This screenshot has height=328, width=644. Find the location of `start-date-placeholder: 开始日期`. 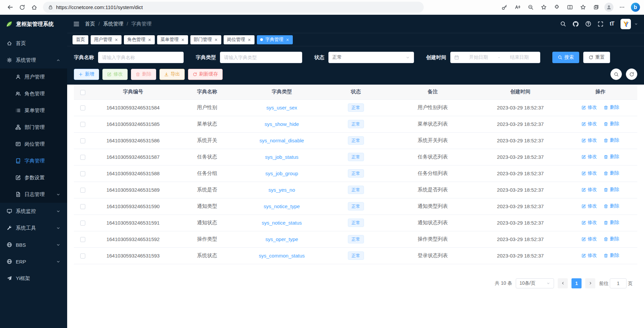

start-date-placeholder: 开始日期 is located at coordinates (479, 57).